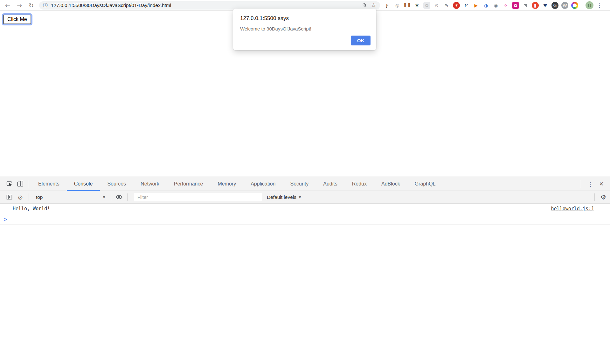  Describe the element at coordinates (206, 5) in the screenshot. I see `url-text: 127.0.0.1:5500/30DaysOfJavaScript/01-Day…` at that location.